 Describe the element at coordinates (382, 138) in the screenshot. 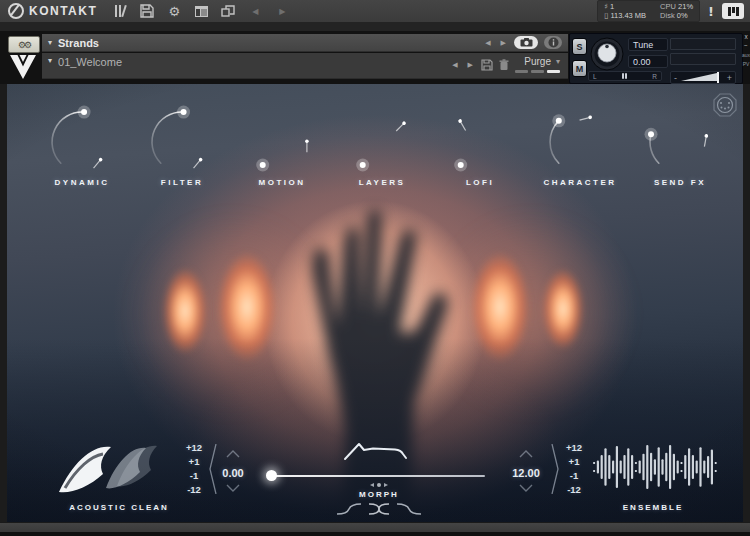

I see `knob-layers` at that location.